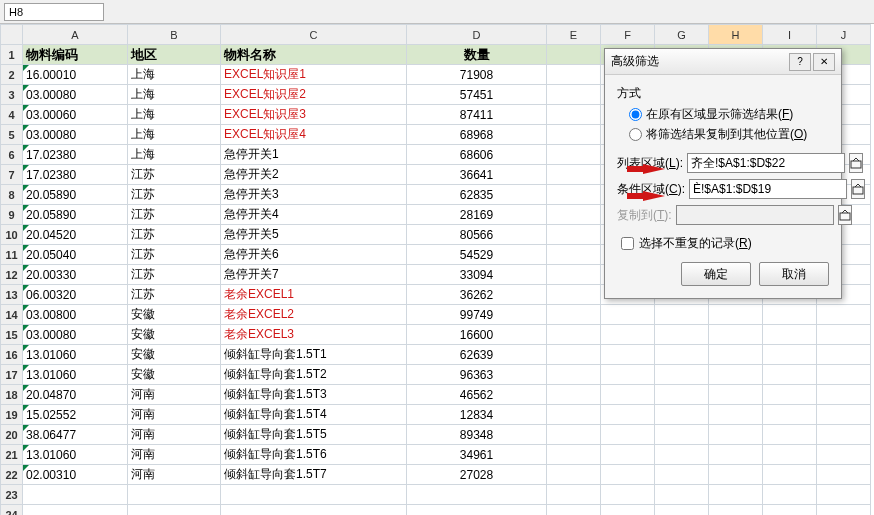 The image size is (874, 515). What do you see at coordinates (682, 35) in the screenshot?
I see `col-header-G: G` at bounding box center [682, 35].